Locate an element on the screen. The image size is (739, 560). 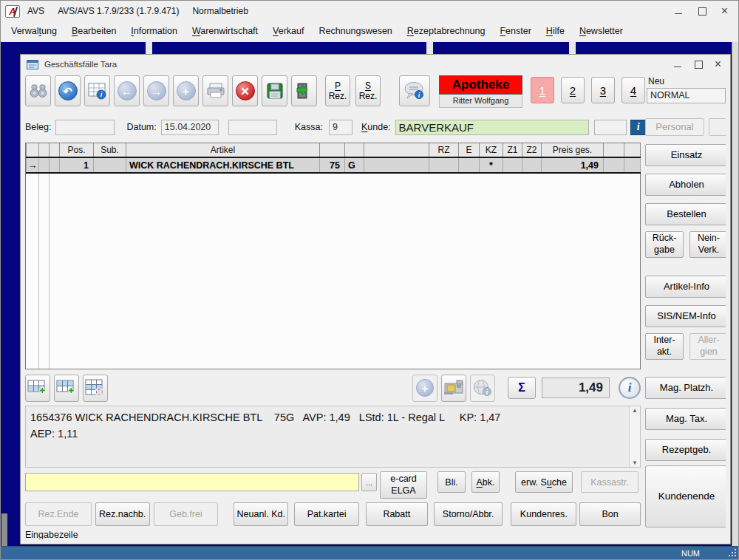
scroll-down-icon: ▼ is located at coordinates (635, 462).